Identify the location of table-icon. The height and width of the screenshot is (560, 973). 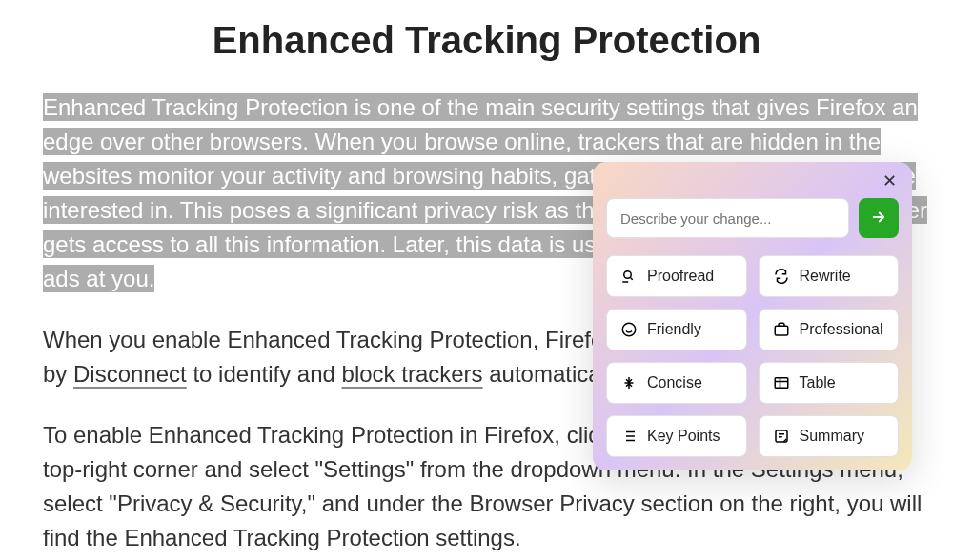
(781, 383).